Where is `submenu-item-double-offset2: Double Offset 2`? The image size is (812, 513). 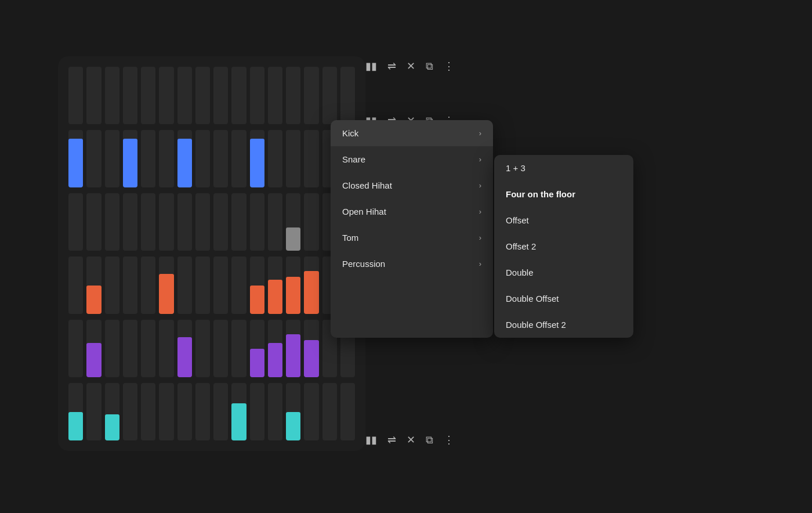 submenu-item-double-offset2: Double Offset 2 is located at coordinates (564, 325).